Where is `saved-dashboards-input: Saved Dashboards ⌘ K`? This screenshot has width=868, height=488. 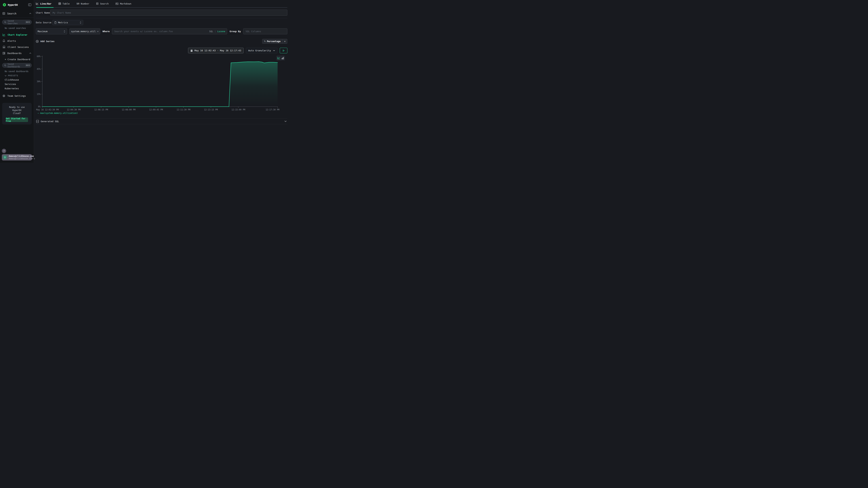 saved-dashboards-input: Saved Dashboards ⌘ K is located at coordinates (17, 65).